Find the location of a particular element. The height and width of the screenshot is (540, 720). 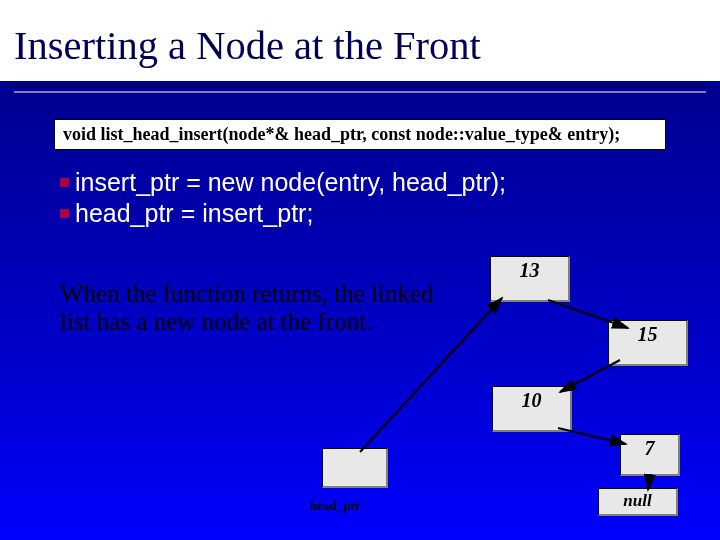

node-15-value: 15 is located at coordinates (648, 334).